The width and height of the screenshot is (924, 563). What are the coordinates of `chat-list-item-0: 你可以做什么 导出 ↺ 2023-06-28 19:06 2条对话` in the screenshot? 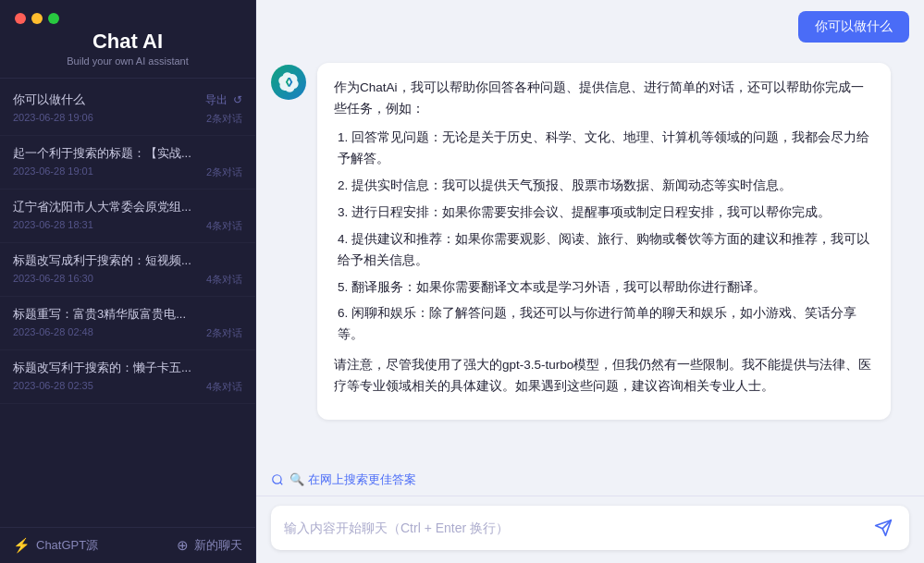 It's located at (128, 109).